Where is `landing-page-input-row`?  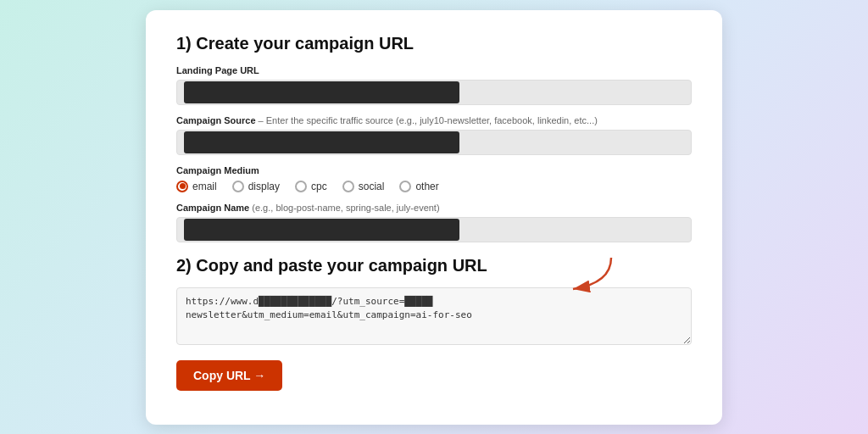 landing-page-input-row is located at coordinates (434, 92).